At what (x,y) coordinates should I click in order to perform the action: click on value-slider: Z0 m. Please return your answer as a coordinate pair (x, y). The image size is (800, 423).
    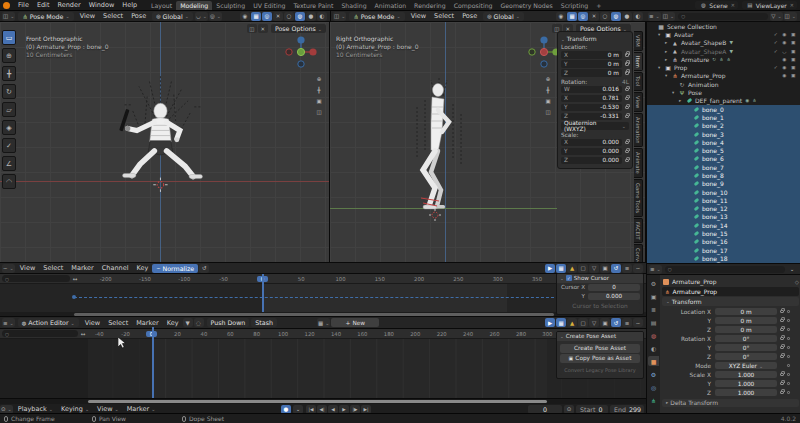
    Looking at the image, I should click on (592, 73).